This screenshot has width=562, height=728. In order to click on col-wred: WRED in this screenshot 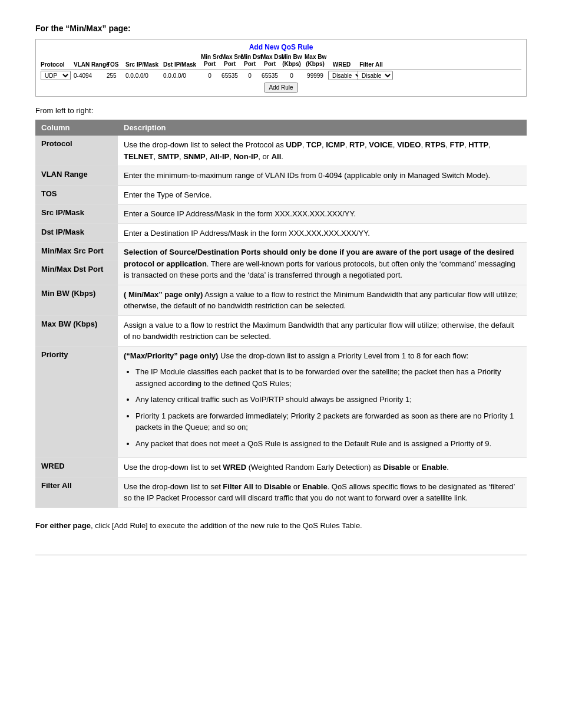, I will do `click(77, 468)`.